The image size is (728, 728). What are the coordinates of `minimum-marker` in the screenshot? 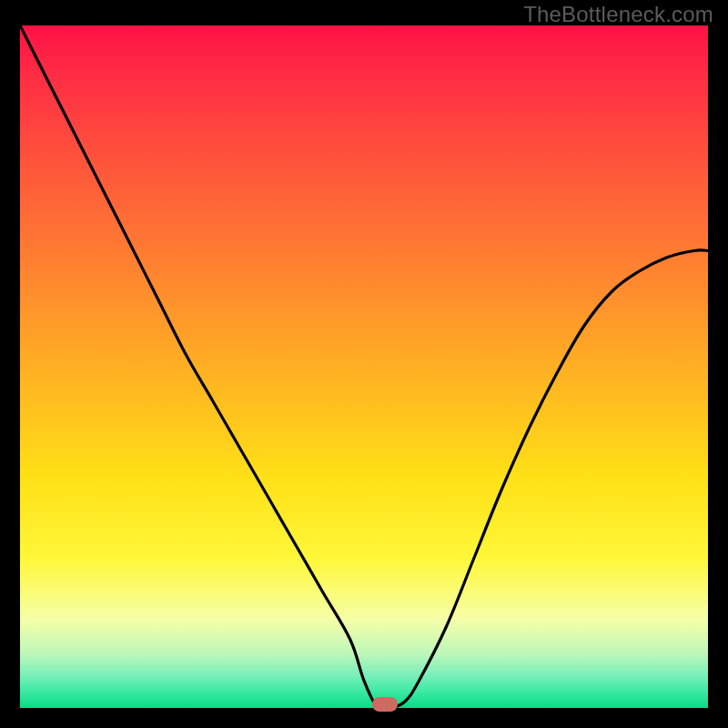 It's located at (385, 704).